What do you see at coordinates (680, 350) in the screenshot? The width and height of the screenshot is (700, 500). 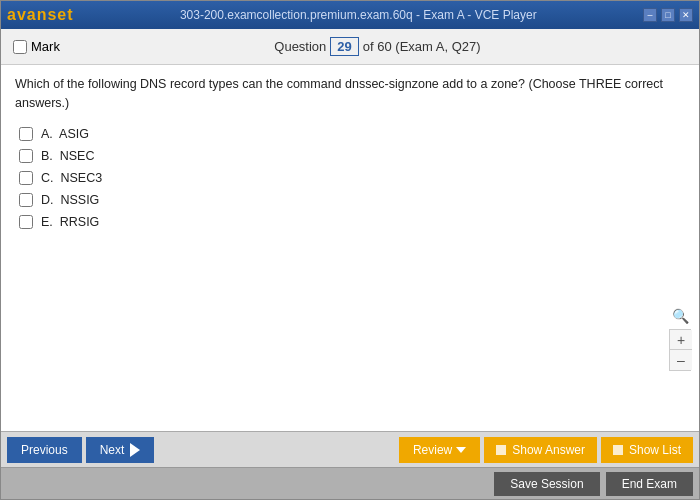 I see `zoom-controls: + –` at bounding box center [680, 350].